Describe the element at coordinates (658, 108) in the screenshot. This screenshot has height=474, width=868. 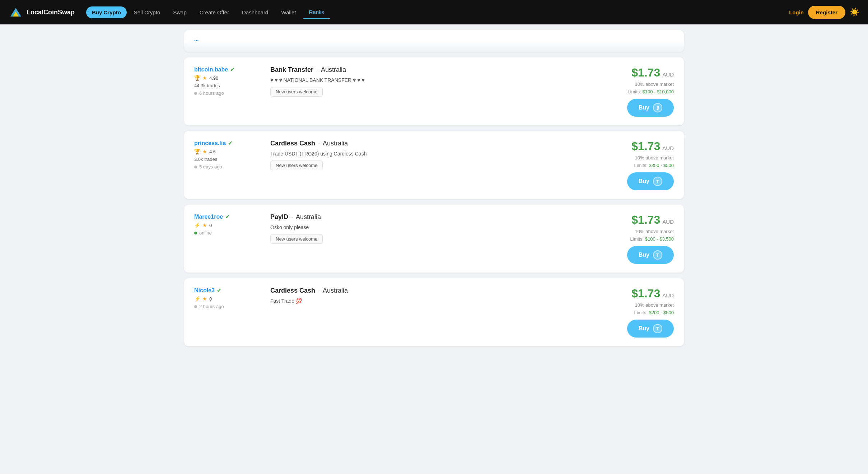
I see `coin-icon: ₿` at that location.